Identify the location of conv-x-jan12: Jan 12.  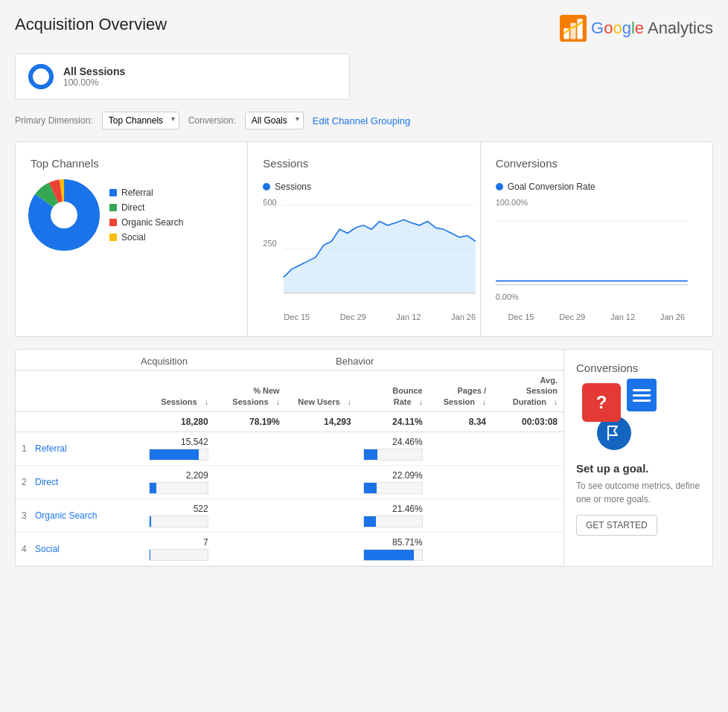
(622, 317).